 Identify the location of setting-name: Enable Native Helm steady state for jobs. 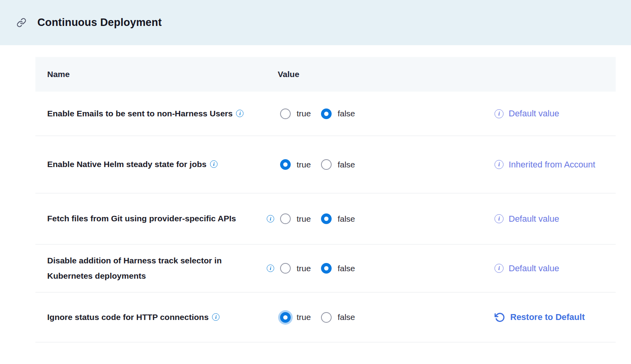
(127, 164).